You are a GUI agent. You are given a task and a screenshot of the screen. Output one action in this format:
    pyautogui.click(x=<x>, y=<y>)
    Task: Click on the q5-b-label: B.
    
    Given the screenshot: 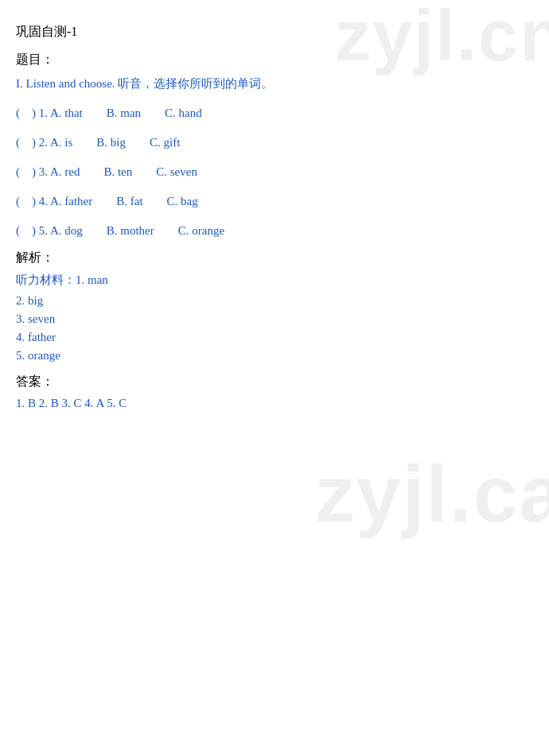 What is the action you would take?
    pyautogui.click(x=102, y=231)
    